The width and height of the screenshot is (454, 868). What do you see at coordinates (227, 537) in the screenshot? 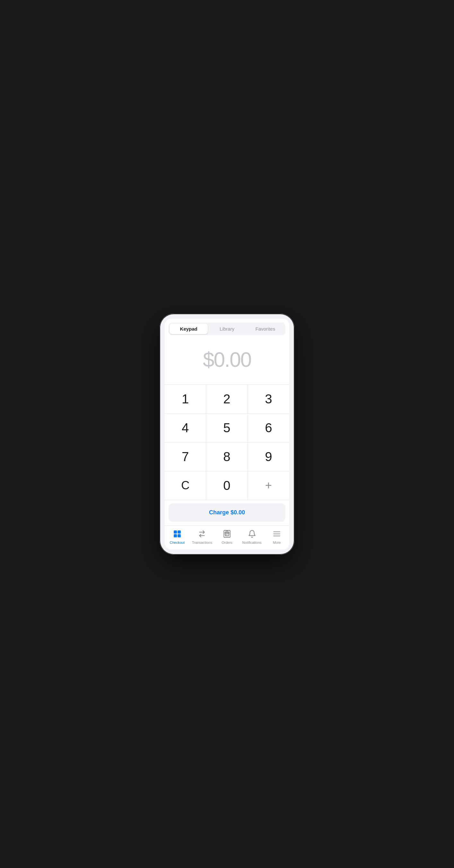
I see `nav-orders: Orders` at bounding box center [227, 537].